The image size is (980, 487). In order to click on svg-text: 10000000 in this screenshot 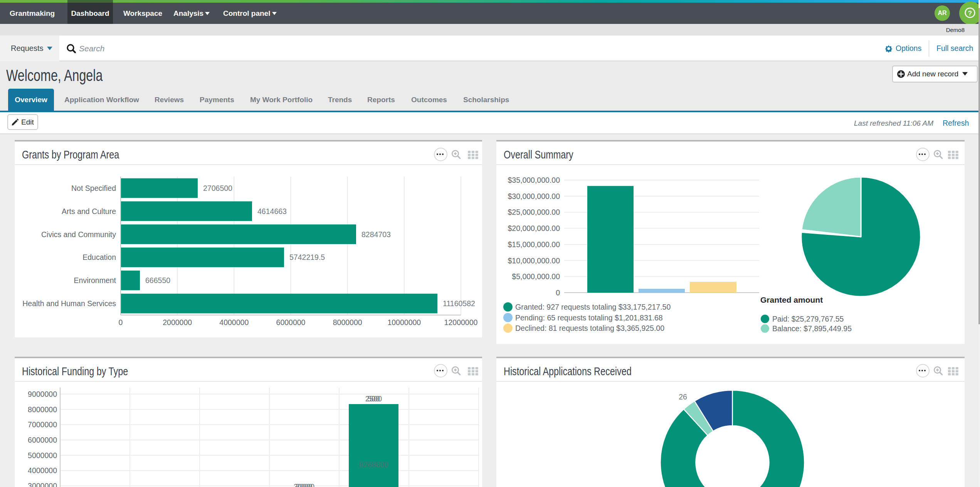, I will do `click(404, 322)`.